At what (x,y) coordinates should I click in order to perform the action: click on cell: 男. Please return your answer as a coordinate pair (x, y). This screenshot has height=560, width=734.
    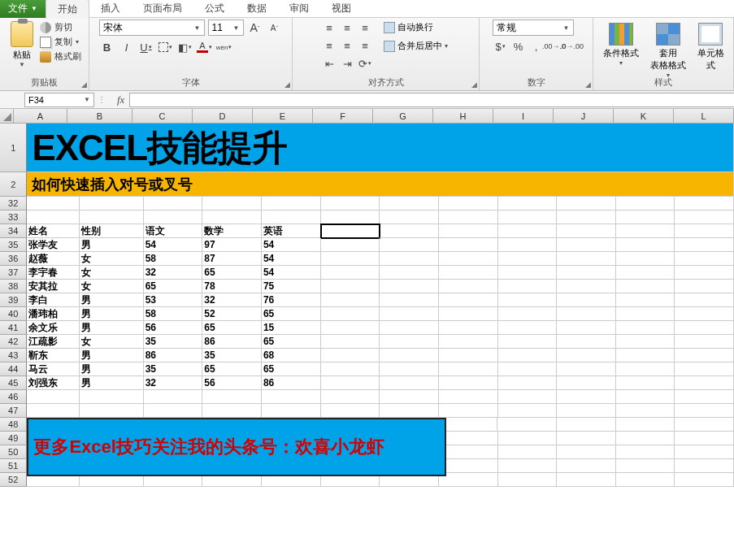
    Looking at the image, I should click on (112, 369).